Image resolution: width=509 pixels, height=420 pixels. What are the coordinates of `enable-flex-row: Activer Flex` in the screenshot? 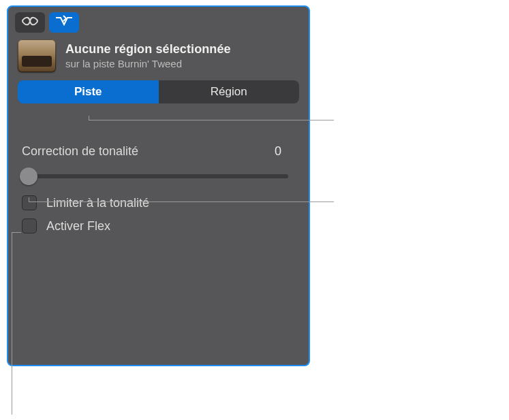 It's located at (158, 226).